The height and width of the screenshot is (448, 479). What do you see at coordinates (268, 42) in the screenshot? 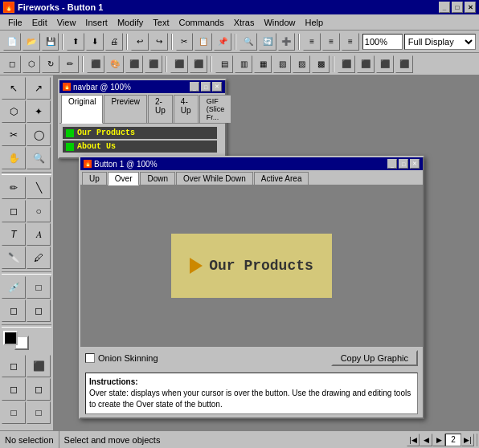
I see `replace-button: 🔄` at bounding box center [268, 42].